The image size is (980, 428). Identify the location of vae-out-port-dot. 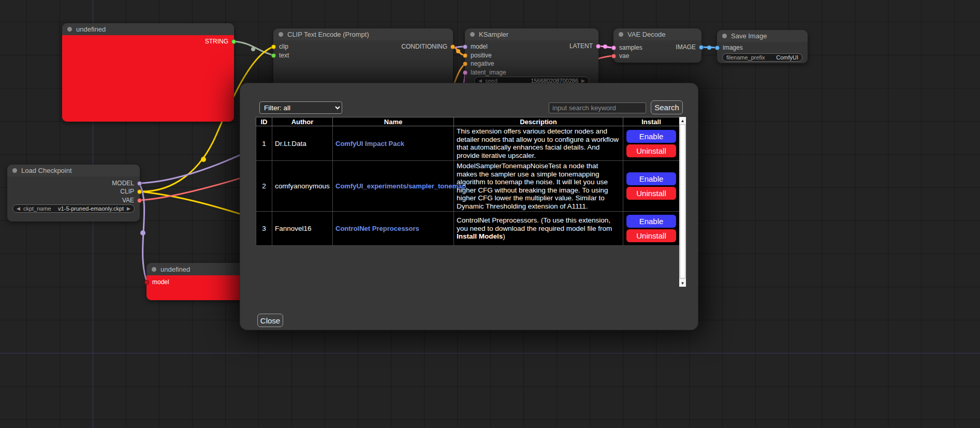
(140, 201).